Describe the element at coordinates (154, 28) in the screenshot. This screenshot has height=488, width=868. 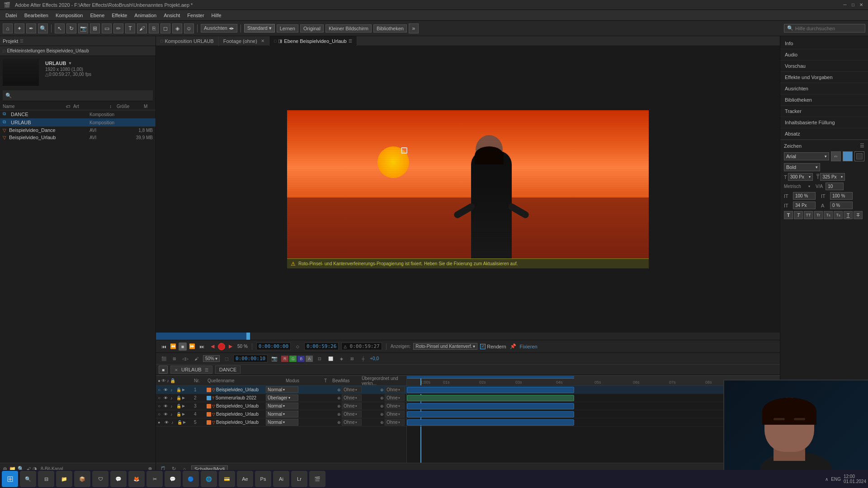
I see `clone-tool: ⎘` at that location.